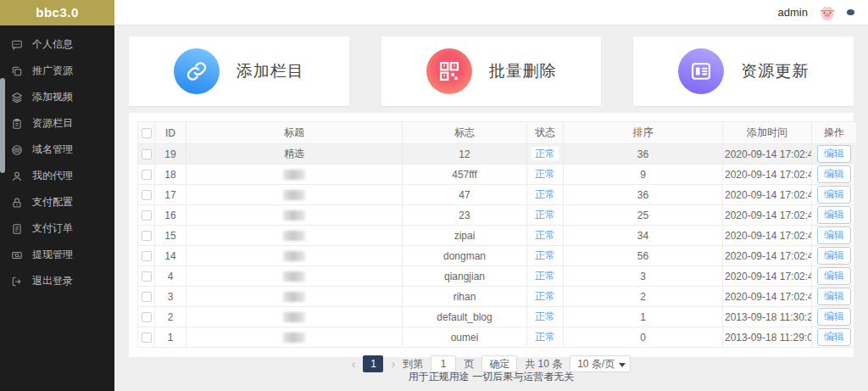 The image size is (868, 391). What do you see at coordinates (171, 338) in the screenshot?
I see `cell-id: 1` at bounding box center [171, 338].